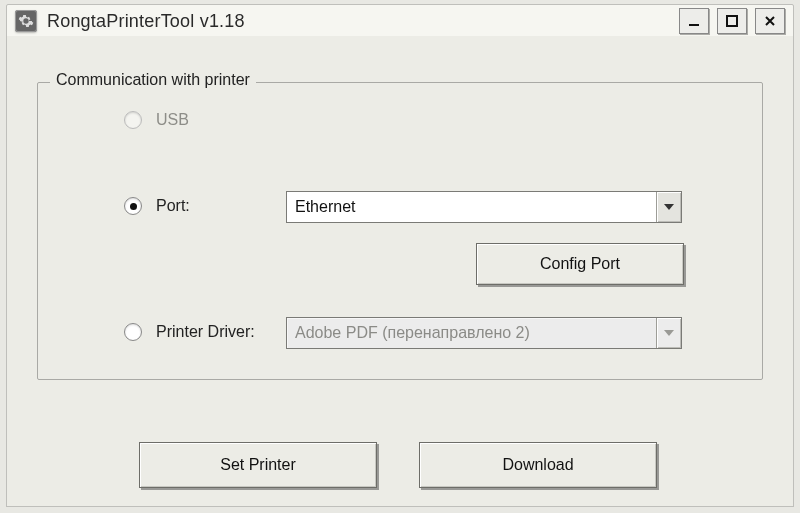 This screenshot has width=800, height=513. I want to click on maximize-button, so click(732, 21).